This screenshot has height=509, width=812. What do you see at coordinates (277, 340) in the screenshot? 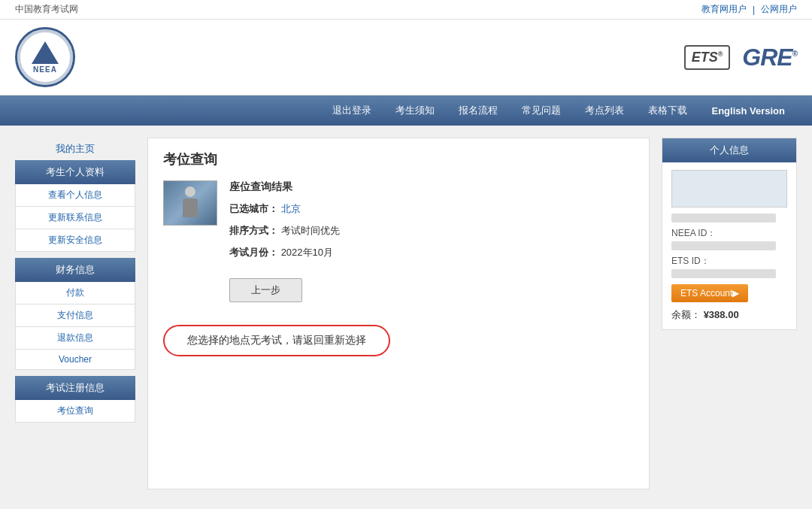
I see `error-message: 您选择的地点无考试，请返回重新选择` at bounding box center [277, 340].